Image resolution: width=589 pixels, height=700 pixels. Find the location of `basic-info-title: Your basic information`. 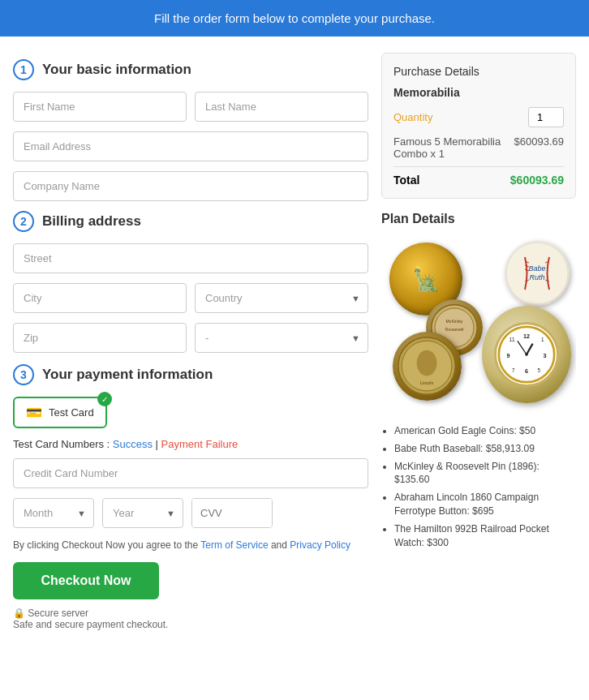

basic-info-title: Your basic information is located at coordinates (117, 70).